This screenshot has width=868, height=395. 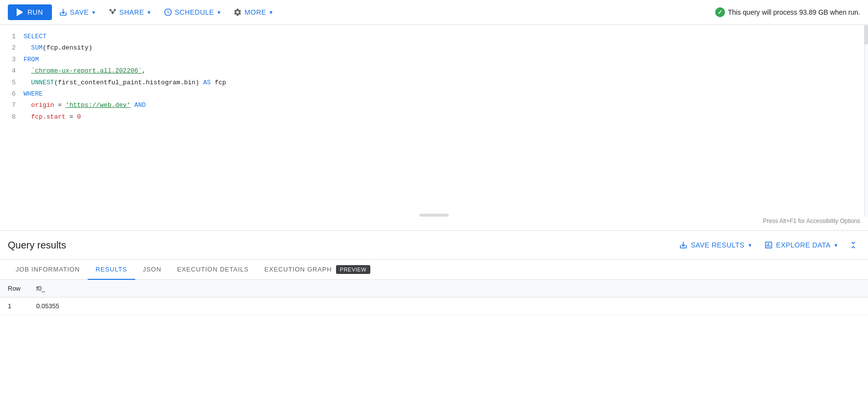 I want to click on save-chevron-icon: ▼, so click(x=94, y=13).